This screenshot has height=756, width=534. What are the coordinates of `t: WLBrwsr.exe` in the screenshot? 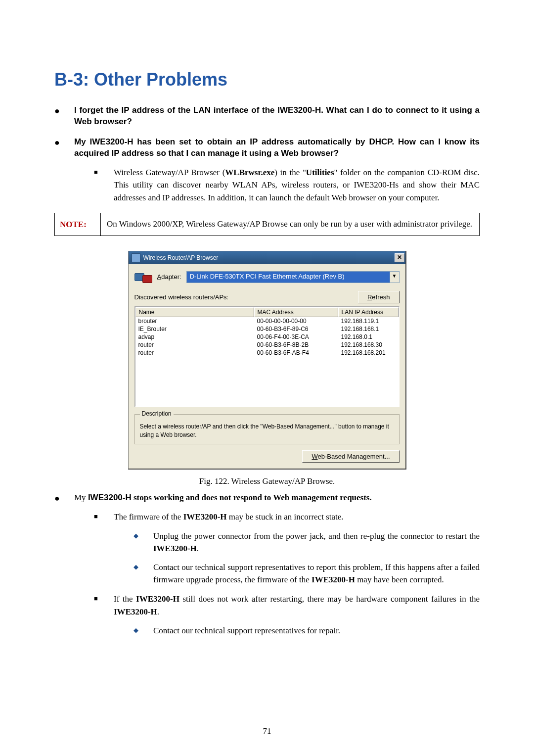 It's located at (250, 172).